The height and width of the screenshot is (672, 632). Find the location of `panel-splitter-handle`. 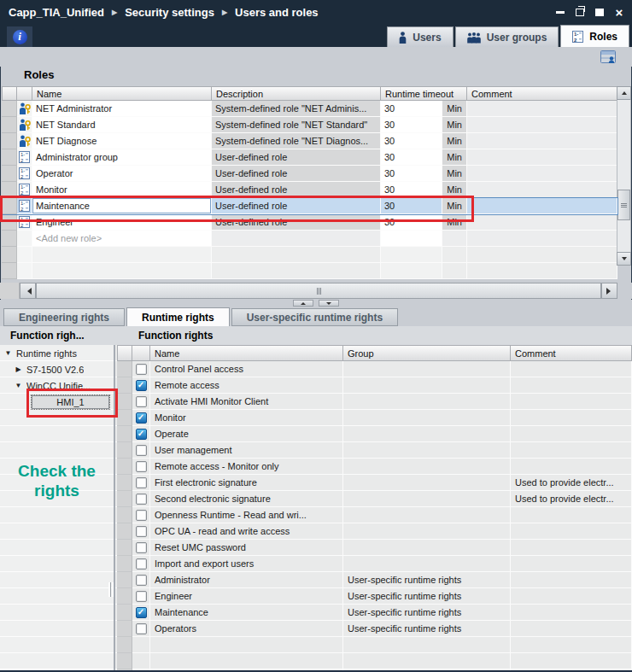

panel-splitter-handle is located at coordinates (111, 589).